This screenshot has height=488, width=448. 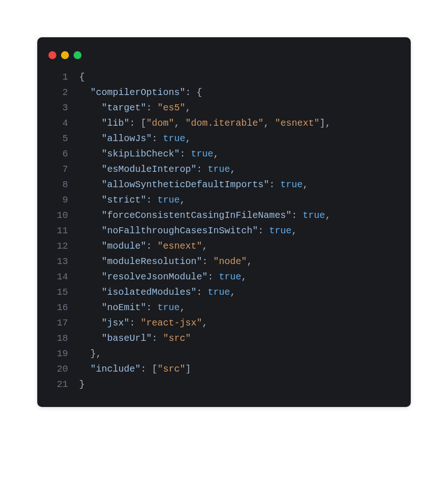 I want to click on line-content: "module": "esnext",, so click(x=239, y=246).